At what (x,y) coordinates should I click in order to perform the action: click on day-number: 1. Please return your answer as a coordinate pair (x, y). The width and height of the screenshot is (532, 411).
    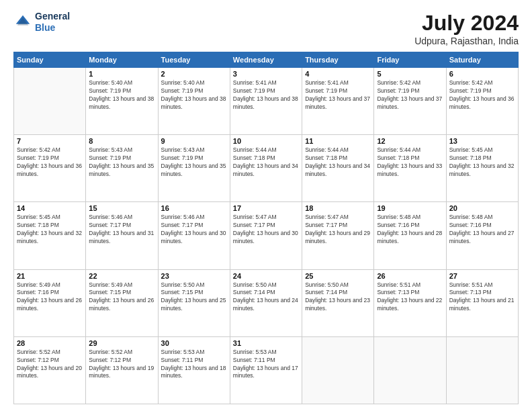
    Looking at the image, I should click on (122, 74).